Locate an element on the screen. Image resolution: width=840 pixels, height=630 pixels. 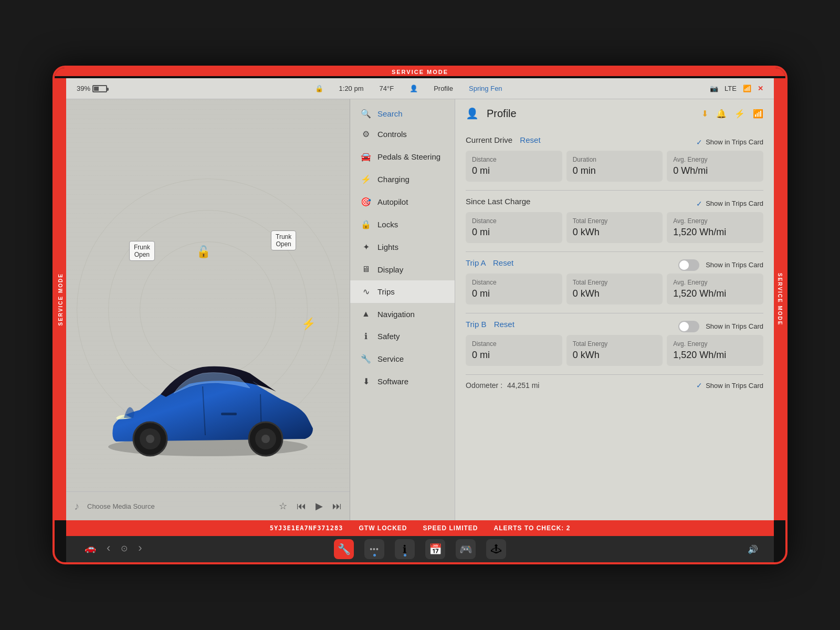
pedals-icon: 🚘 is located at coordinates (366, 156).